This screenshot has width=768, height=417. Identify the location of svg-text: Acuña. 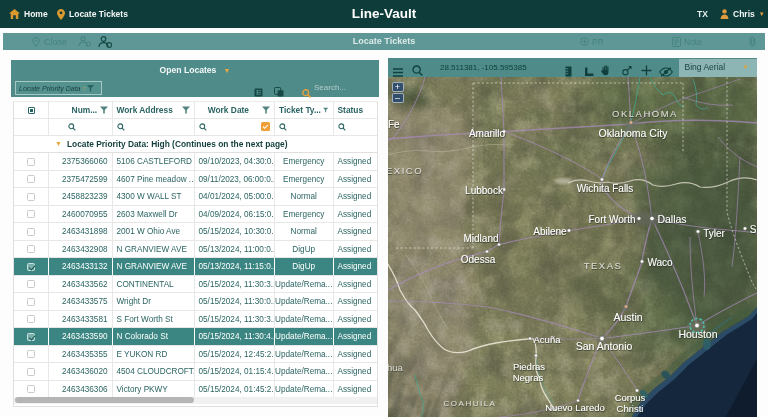
(548, 340).